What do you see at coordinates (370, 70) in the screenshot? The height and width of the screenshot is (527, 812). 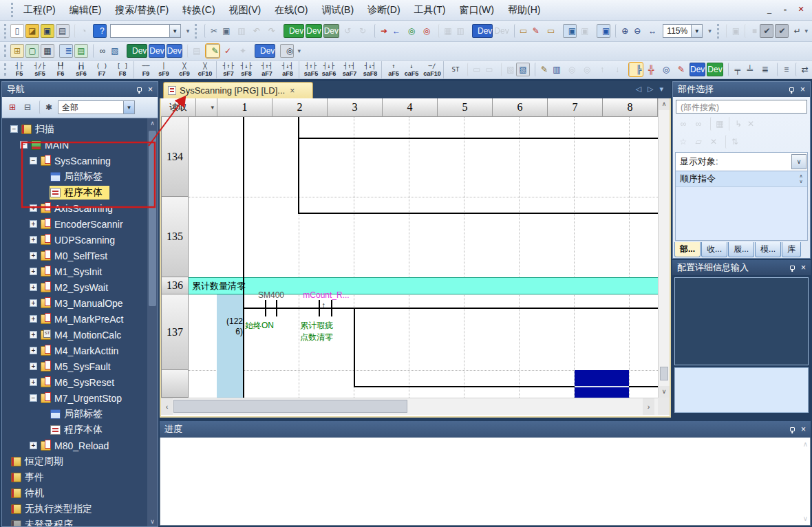 I see `falling-close-branch-icon: ┤↓┤saF8` at bounding box center [370, 70].